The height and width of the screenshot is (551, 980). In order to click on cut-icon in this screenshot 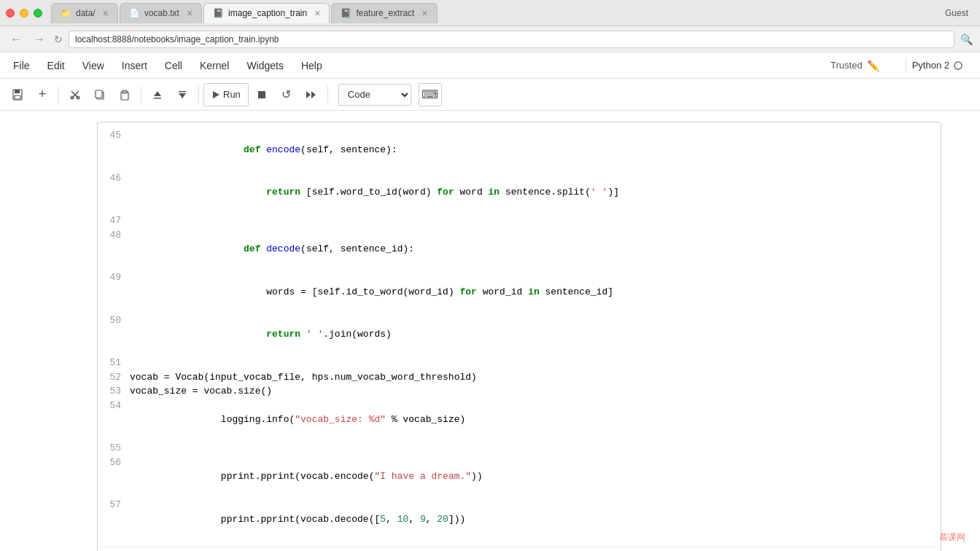, I will do `click(75, 95)`.